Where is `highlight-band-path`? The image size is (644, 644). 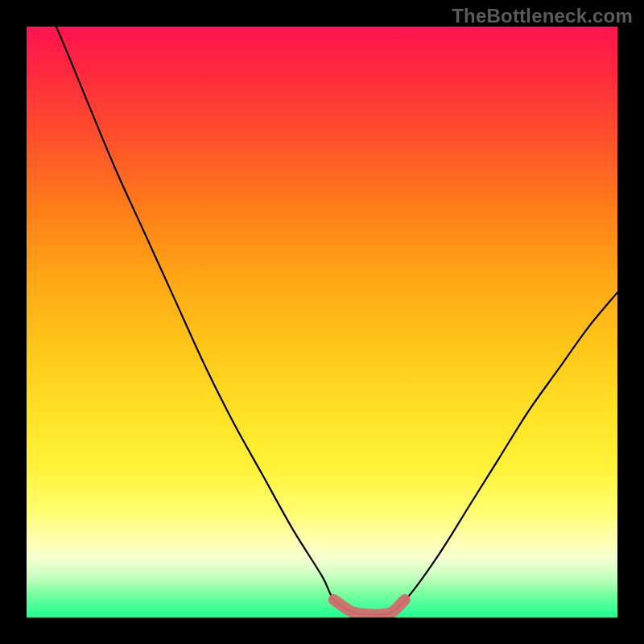
highlight-band-path is located at coordinates (369, 607).